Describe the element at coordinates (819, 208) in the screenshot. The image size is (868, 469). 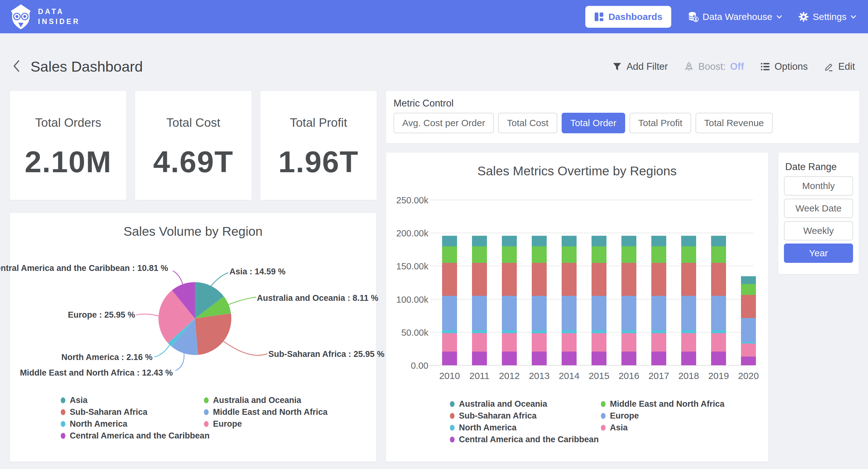
I see `date-option-week-date: Week Date` at that location.